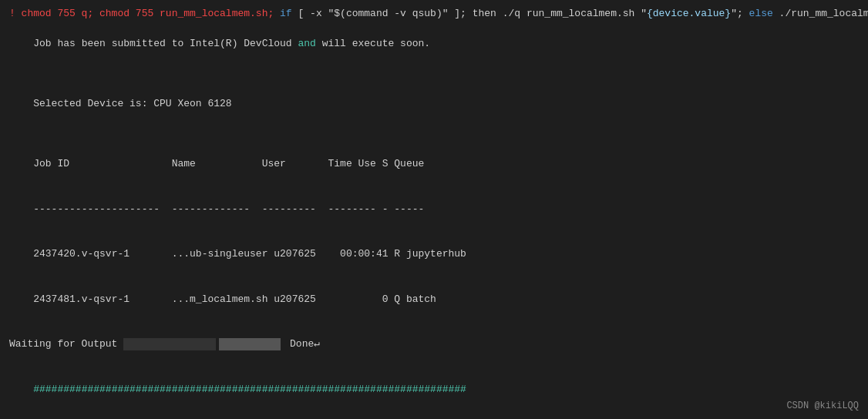  What do you see at coordinates (434, 416) in the screenshot?
I see `date-line: # Date: Sun 26 Nov 2023 06:02:31 PM PST` at bounding box center [434, 416].